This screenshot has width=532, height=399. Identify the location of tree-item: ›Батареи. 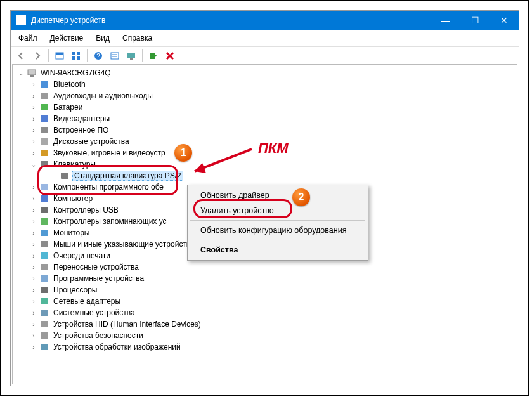
(265, 107).